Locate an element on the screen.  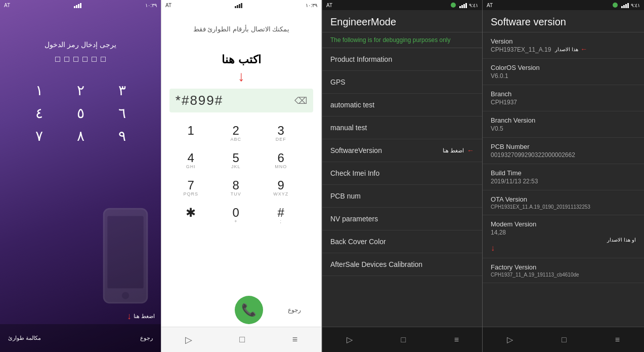
num-key-6: ٦ is located at coordinates (122, 113).